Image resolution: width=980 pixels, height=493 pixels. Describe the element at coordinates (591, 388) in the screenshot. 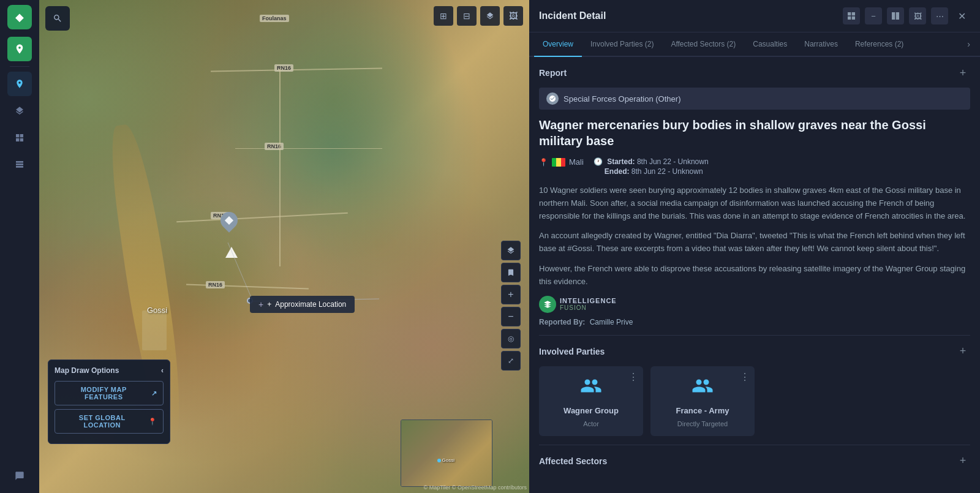

I see `party-icon-wagner` at that location.